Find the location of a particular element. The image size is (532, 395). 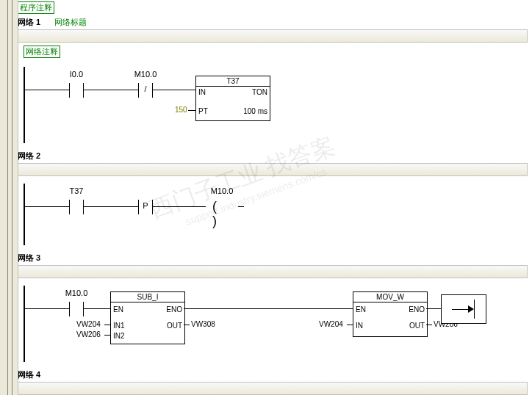

network-header-2: 网络 2 is located at coordinates (273, 156).